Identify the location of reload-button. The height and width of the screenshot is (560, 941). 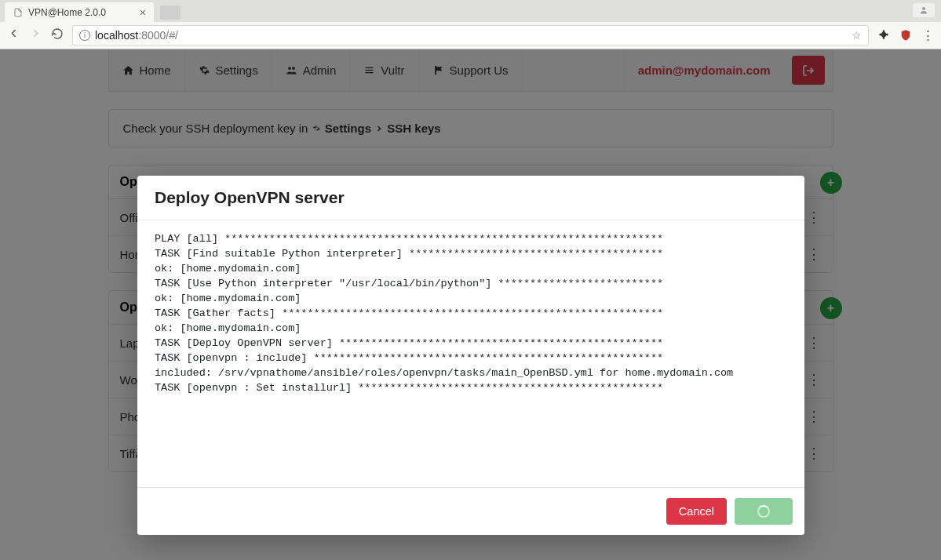
(57, 36).